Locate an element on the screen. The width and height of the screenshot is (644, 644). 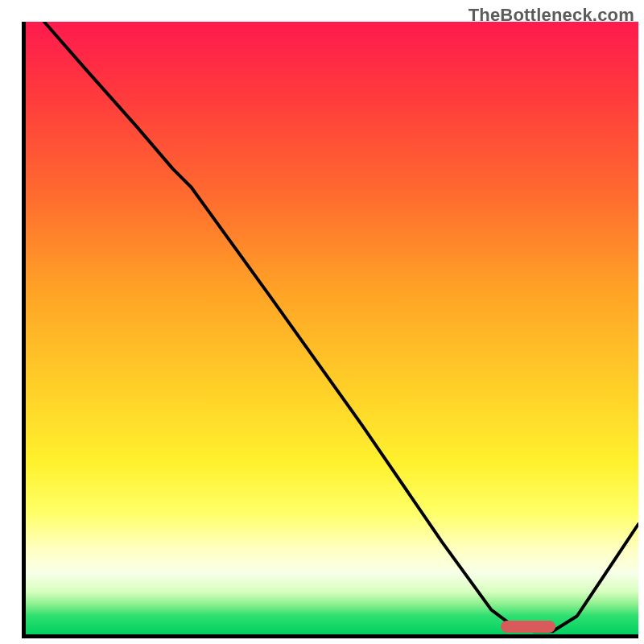
optimum-marker is located at coordinates (528, 626).